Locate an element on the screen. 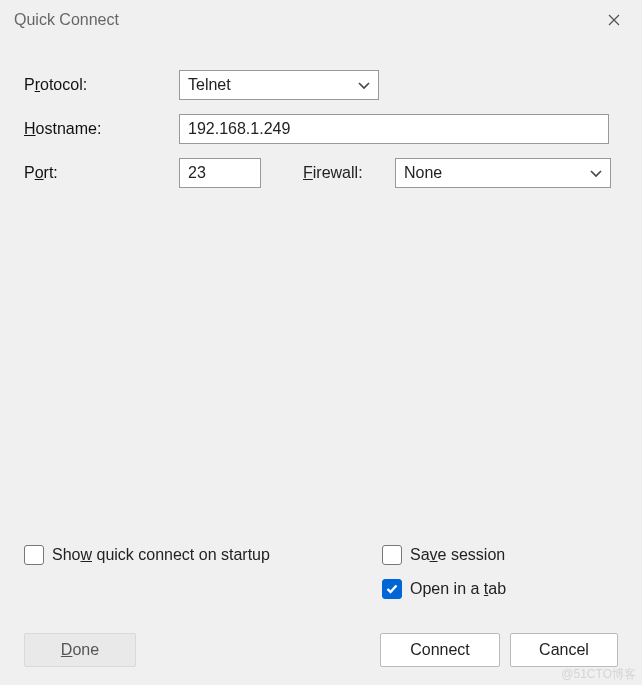 Image resolution: width=642 pixels, height=685 pixels. port-firewall-row: Port: 23 Firewall: None is located at coordinates (321, 173).